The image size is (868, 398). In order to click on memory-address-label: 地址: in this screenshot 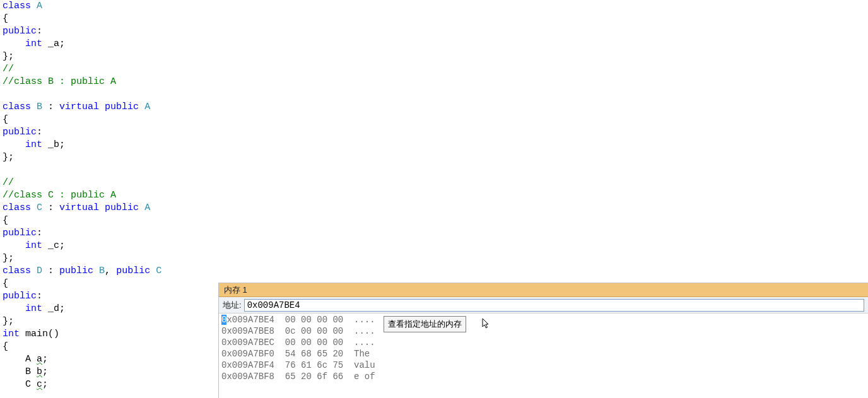, I will do `click(232, 305)`.